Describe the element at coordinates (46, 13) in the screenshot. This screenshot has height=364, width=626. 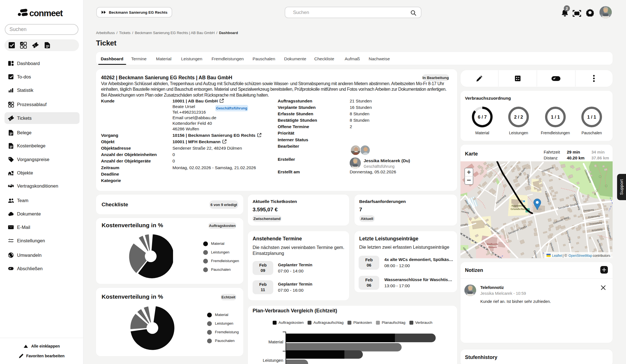
I see `svg-text: conmeet` at that location.